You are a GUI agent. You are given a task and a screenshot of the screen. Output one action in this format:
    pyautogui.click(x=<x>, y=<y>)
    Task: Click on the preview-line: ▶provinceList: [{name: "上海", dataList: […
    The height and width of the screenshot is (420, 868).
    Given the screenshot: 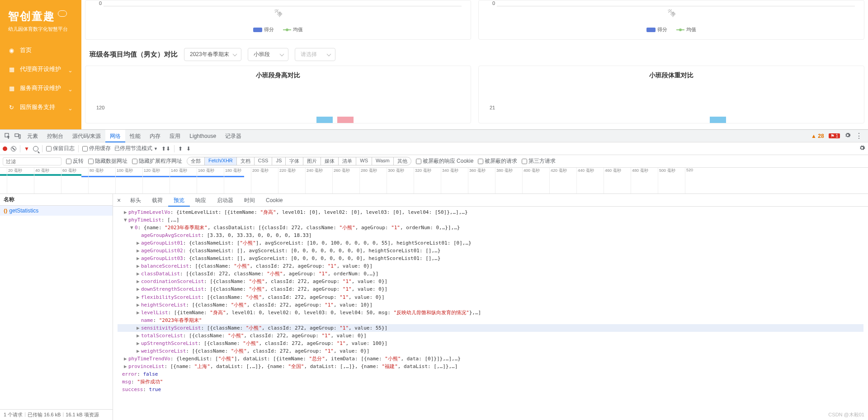 What is the action you would take?
    pyautogui.click(x=491, y=366)
    